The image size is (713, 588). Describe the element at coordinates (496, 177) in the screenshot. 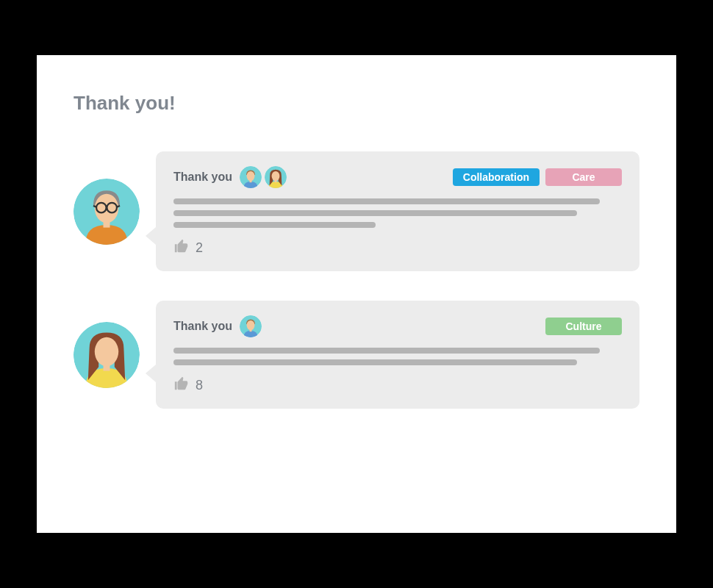

I see `tag-collaboration: Collaboration` at that location.